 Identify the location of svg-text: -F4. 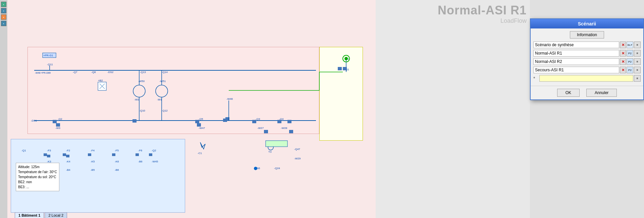
(93, 151).